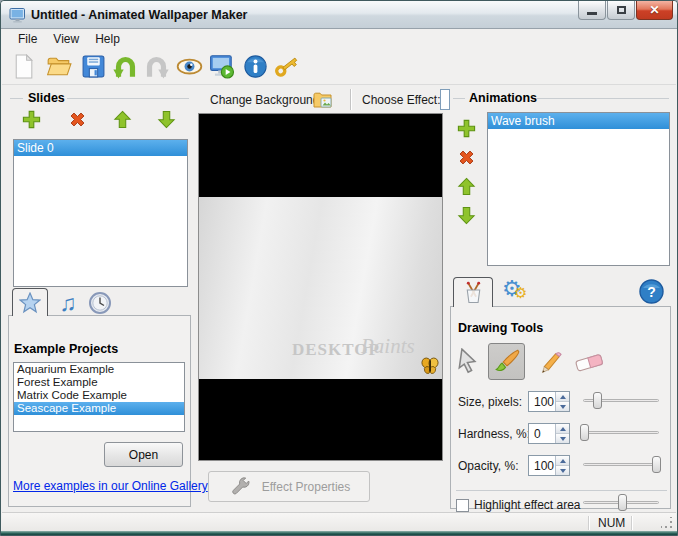 This screenshot has height=536, width=678. I want to click on new-document-icon, so click(24, 66).